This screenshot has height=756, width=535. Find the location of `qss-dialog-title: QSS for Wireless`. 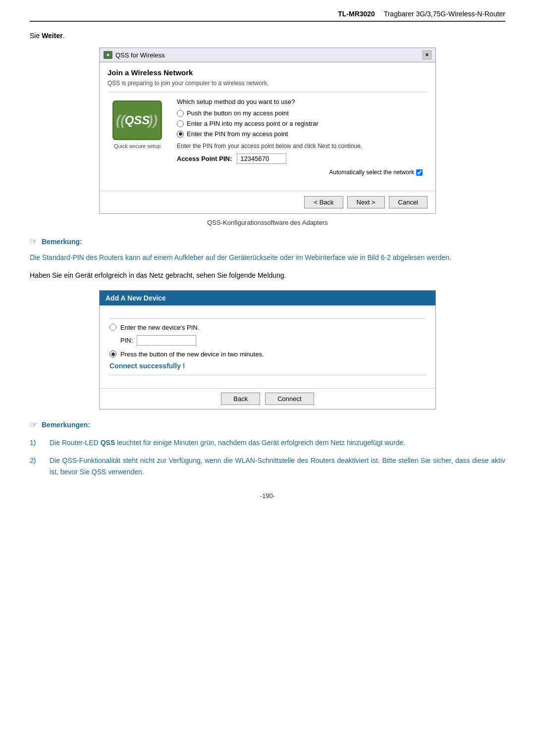

qss-dialog-title: QSS for Wireless is located at coordinates (140, 55).